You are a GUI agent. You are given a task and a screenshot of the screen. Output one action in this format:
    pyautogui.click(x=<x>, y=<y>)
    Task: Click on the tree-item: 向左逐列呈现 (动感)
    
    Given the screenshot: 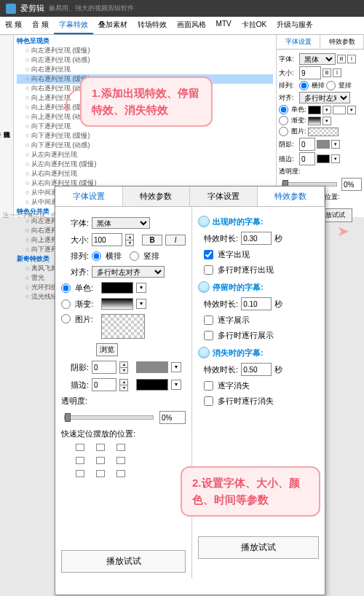 What is the action you would take?
    pyautogui.click(x=145, y=60)
    